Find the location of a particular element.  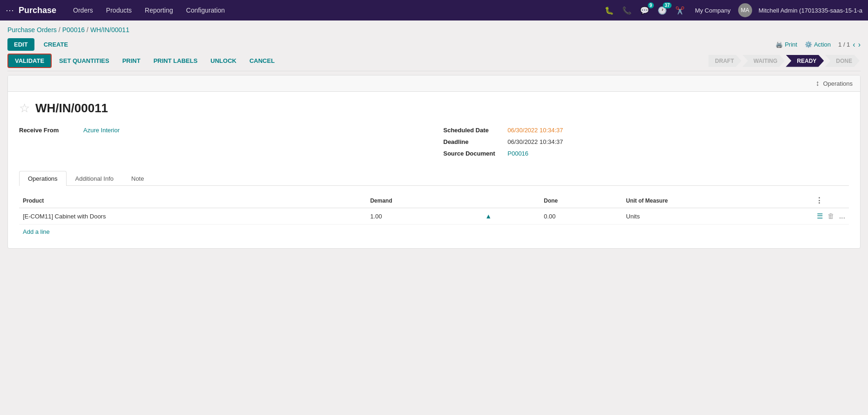

set-quantities-button: SET QUANTITIES is located at coordinates (84, 61).